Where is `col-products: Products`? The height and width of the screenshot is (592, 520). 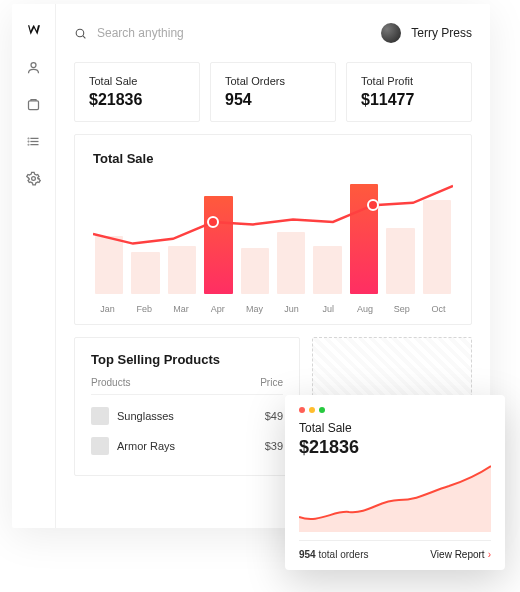 col-products: Products is located at coordinates (176, 382).